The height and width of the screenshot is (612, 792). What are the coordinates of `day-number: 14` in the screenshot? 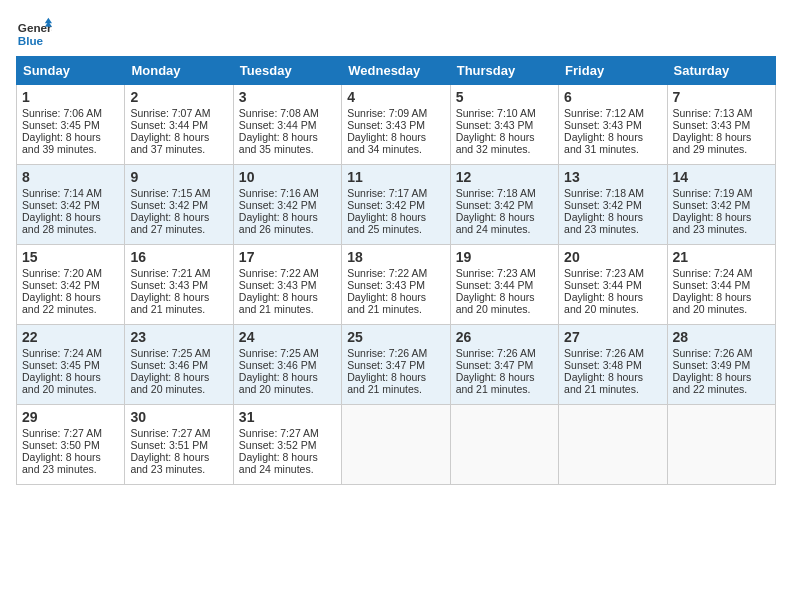 It's located at (722, 177).